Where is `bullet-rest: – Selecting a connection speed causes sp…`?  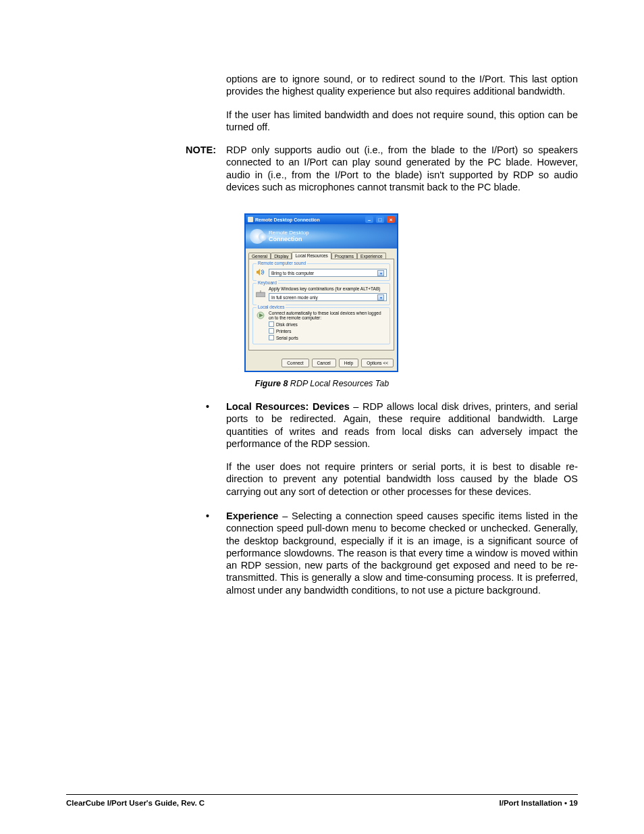 bullet-rest: – Selecting a connection speed causes sp… is located at coordinates (402, 553).